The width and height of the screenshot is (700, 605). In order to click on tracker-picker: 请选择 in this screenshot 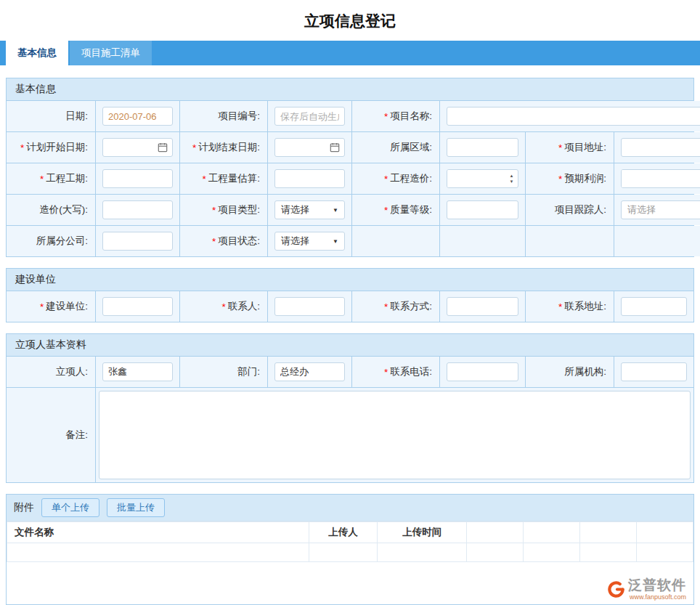, I will do `click(661, 210)`.